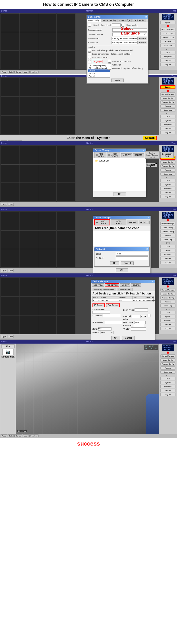 The width and height of the screenshot is (177, 644). What do you see at coordinates (168, 57) in the screenshot?
I see `playback-btn-1: Playback` at bounding box center [168, 57].